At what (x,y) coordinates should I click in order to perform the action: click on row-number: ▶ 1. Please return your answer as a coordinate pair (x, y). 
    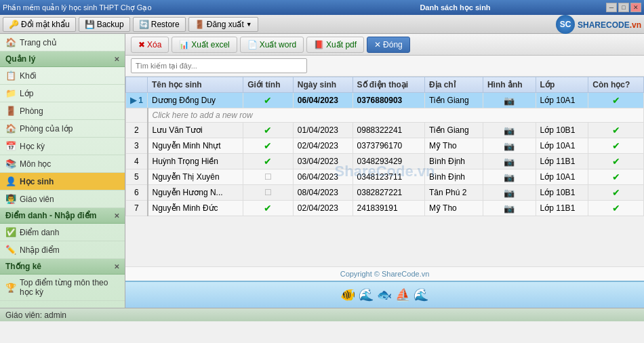
    Looking at the image, I should click on (137, 100).